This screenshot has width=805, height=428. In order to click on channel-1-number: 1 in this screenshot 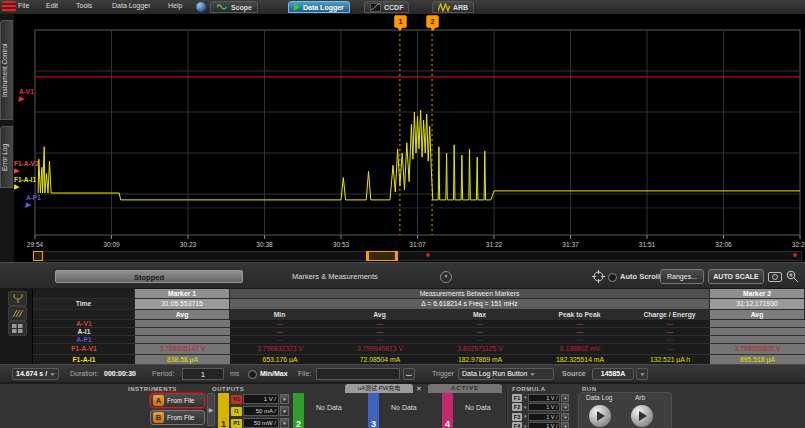, I will do `click(224, 424)`.